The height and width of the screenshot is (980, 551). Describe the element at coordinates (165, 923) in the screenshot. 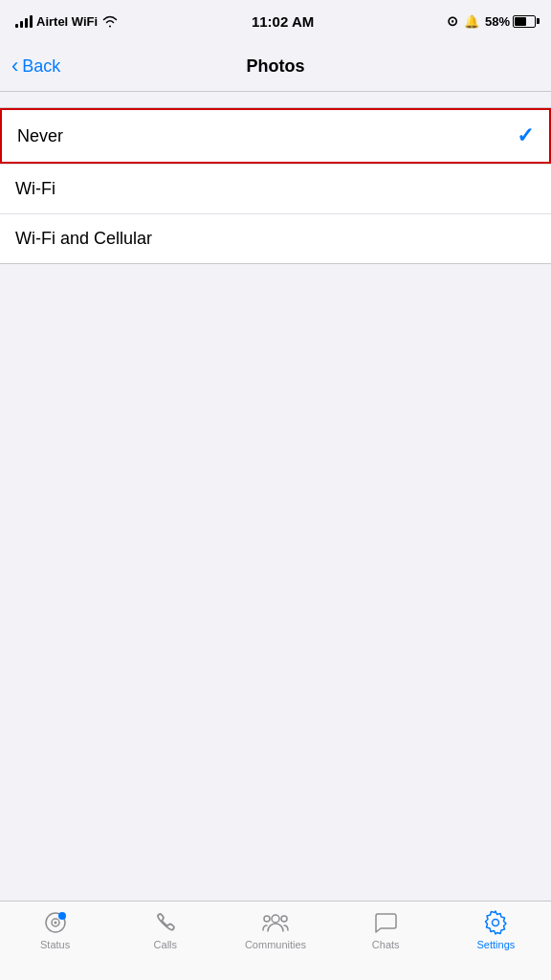

I see `calls-tab-icon` at that location.